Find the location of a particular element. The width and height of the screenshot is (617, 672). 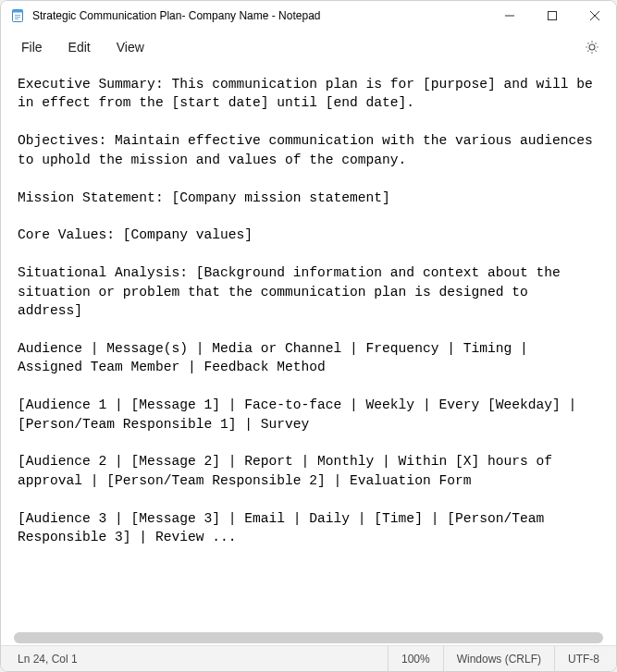

menu-view: View is located at coordinates (130, 47).